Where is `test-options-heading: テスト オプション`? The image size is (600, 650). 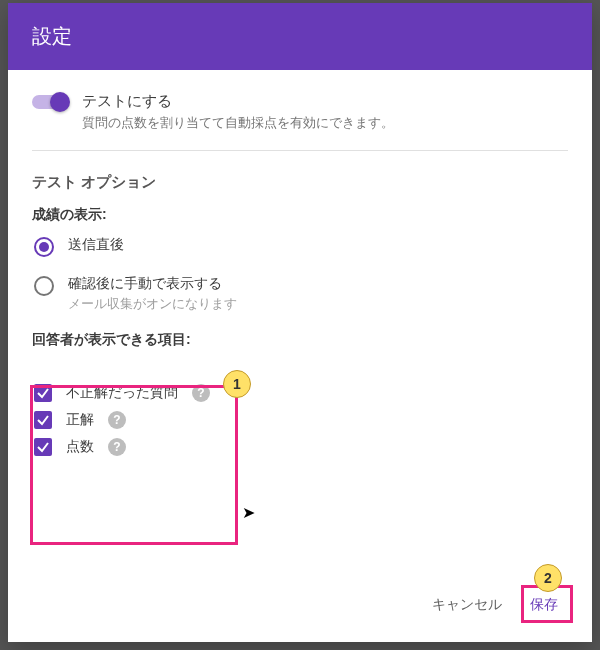
test-options-heading: テスト オプション is located at coordinates (300, 182).